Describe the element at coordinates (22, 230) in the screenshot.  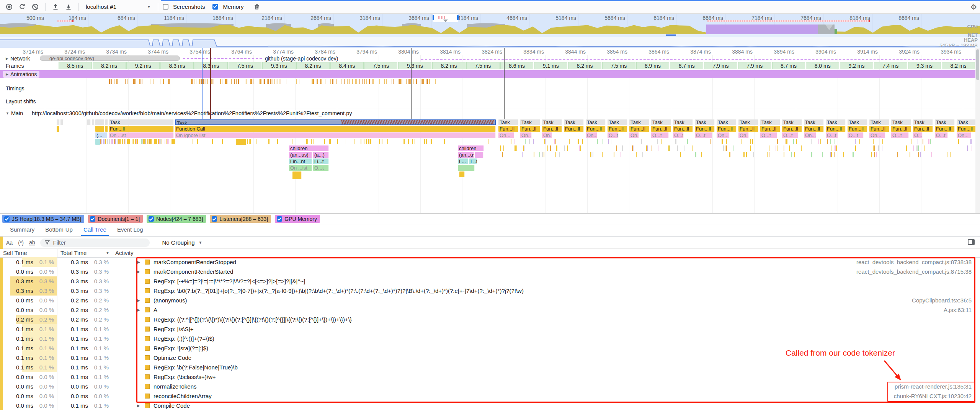
I see `tab-summary: Summary` at that location.